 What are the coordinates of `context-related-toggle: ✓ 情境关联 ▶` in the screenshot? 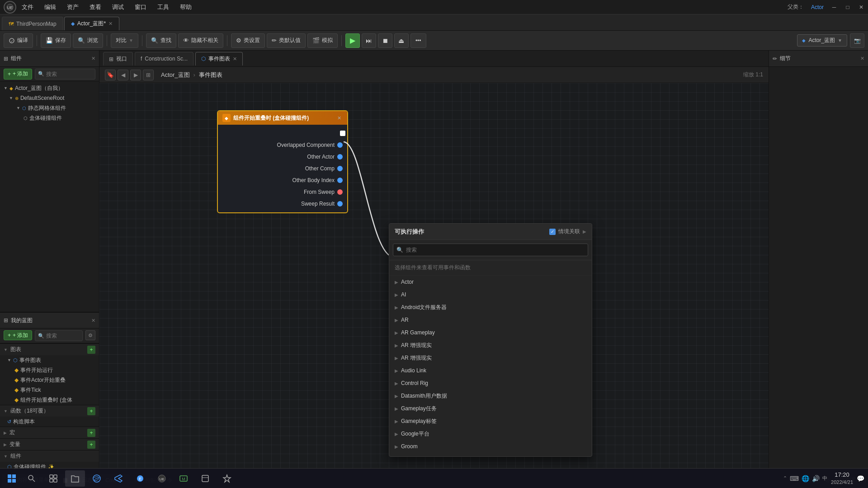 It's located at (568, 231).